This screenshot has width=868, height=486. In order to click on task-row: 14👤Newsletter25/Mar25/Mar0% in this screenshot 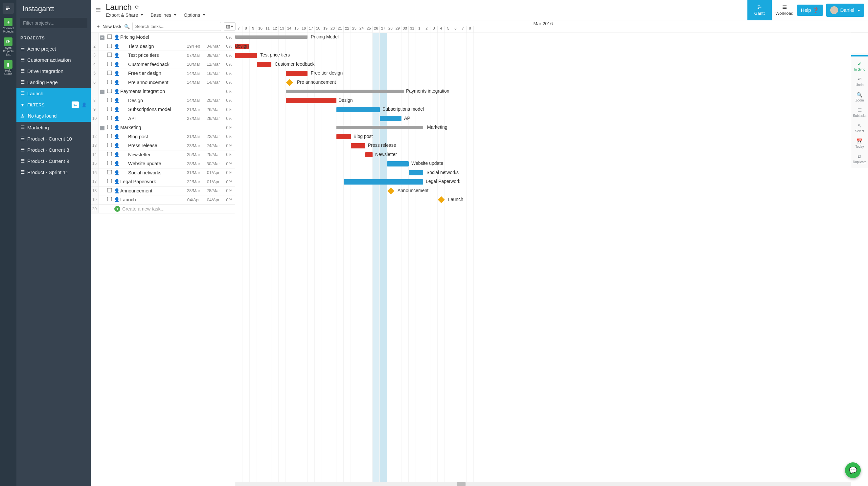, I will do `click(163, 155)`.